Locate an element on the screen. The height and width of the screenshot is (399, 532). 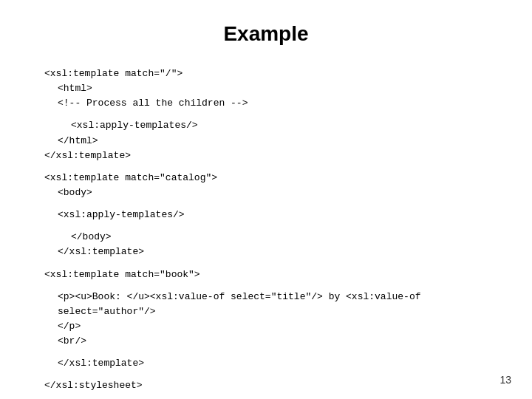
code-line: <!-- Process all the children --> is located at coordinates (273, 103).